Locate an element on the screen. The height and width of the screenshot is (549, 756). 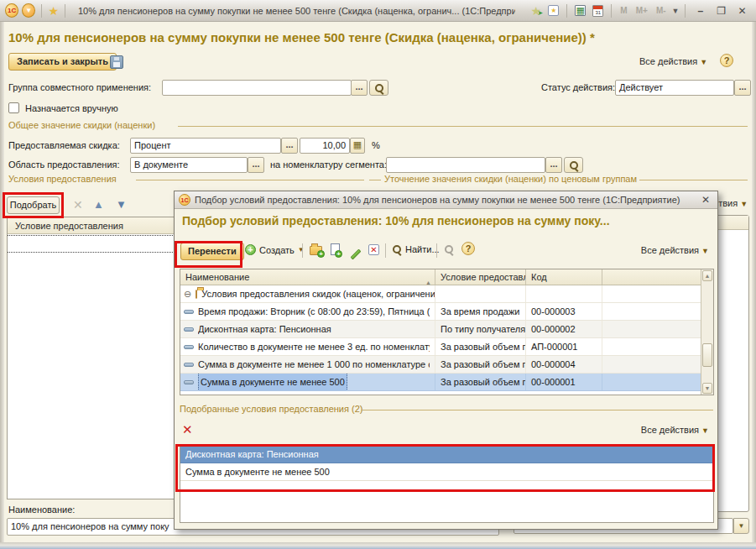
edit-item-button is located at coordinates (356, 253).